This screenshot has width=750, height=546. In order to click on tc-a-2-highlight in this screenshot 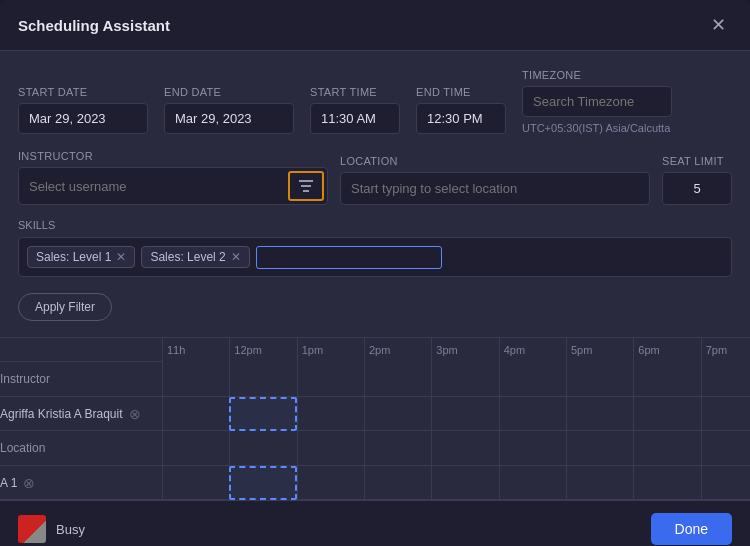, I will do `click(262, 414)`.